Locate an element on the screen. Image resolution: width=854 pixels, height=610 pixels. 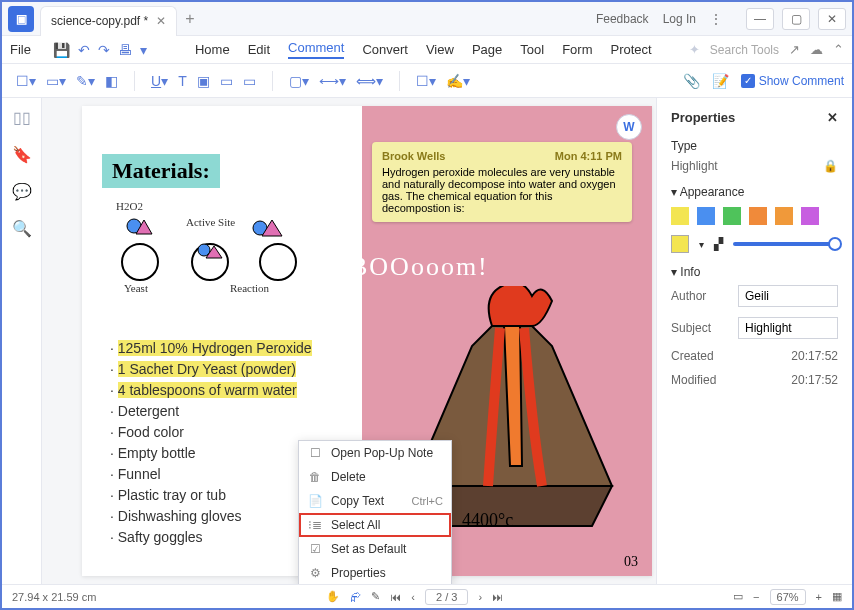
swatch-yellow is located at coordinates (680, 216).